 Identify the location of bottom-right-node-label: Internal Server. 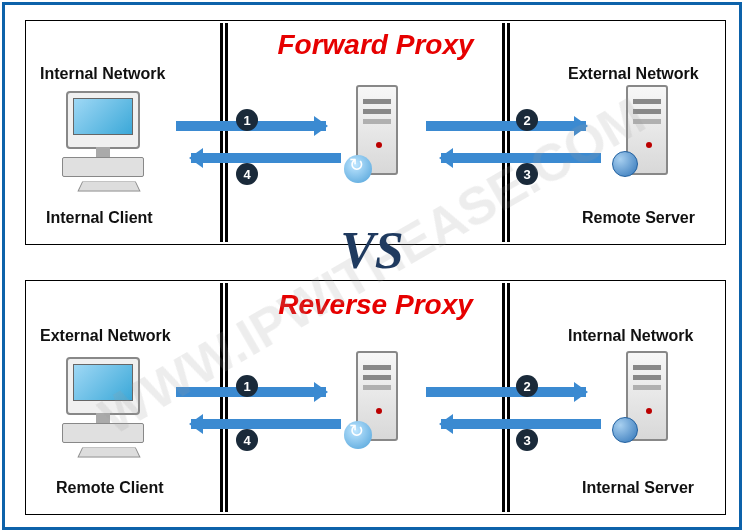
(638, 488).